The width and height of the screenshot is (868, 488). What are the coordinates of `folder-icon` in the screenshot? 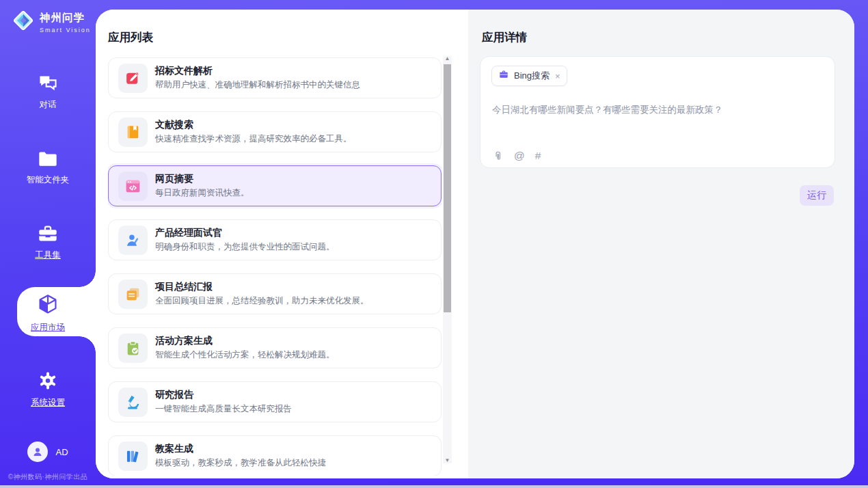 It's located at (48, 161).